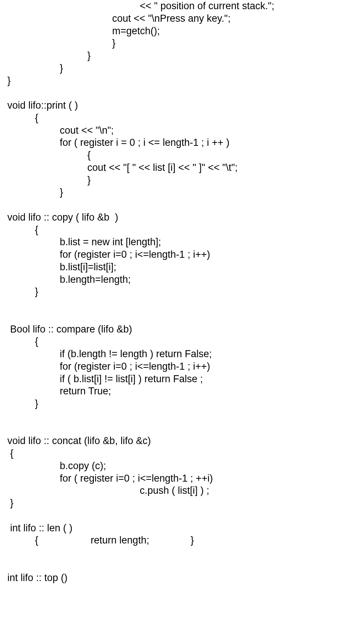  Describe the element at coordinates (176, 131) in the screenshot. I see `code-line: cout << "\n";` at that location.